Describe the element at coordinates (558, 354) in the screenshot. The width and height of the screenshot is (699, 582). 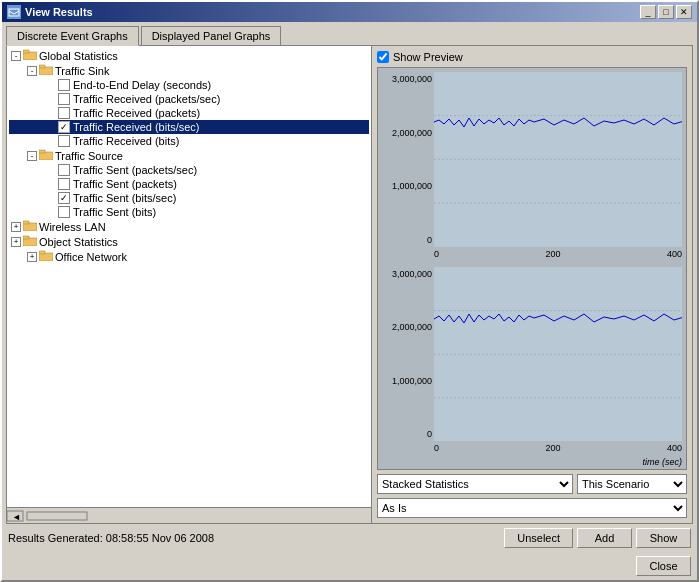
I see `chart2-plot` at that location.